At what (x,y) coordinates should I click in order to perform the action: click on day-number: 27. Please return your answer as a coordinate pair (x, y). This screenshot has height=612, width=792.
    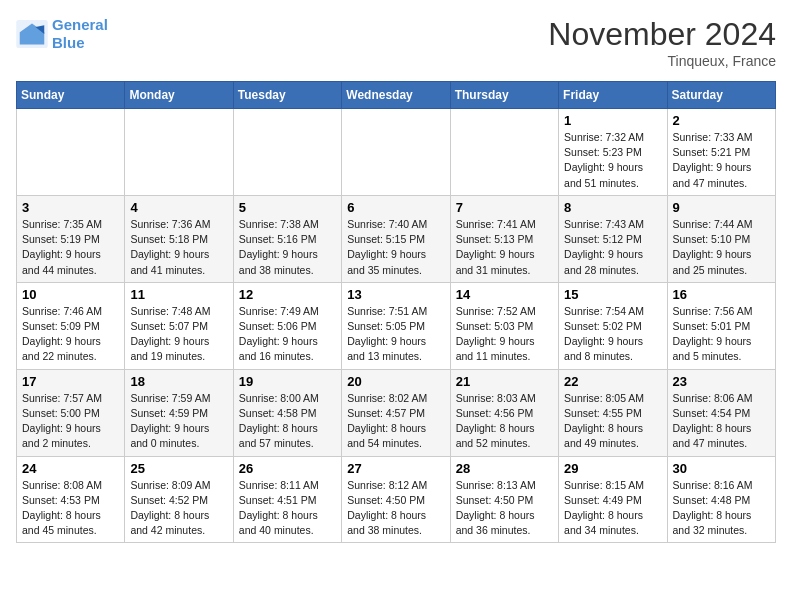
    Looking at the image, I should click on (396, 468).